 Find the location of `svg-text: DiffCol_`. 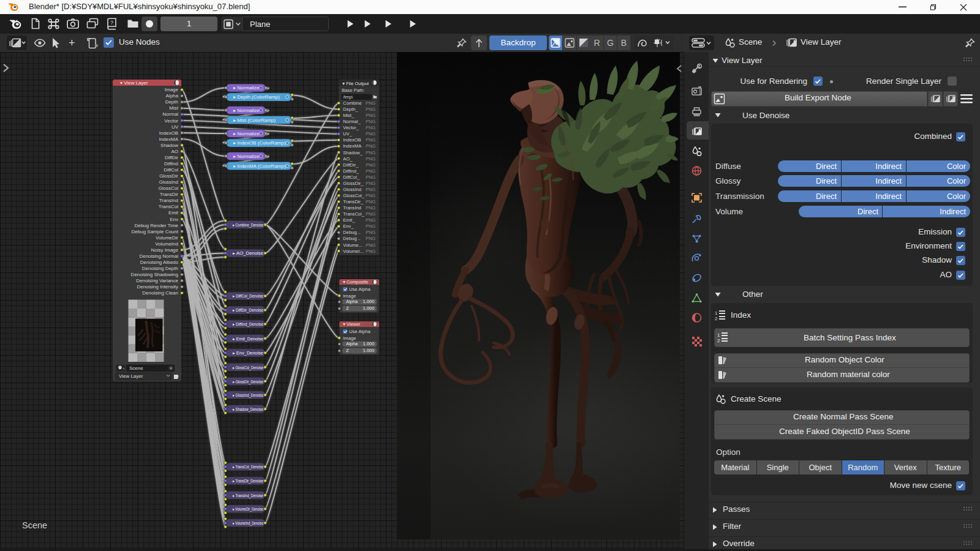

svg-text: DiffCol_ is located at coordinates (352, 178).